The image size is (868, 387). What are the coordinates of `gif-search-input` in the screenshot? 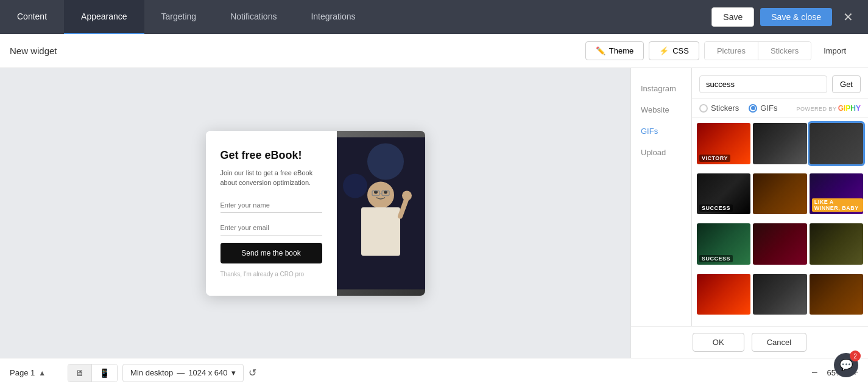 It's located at (763, 84).